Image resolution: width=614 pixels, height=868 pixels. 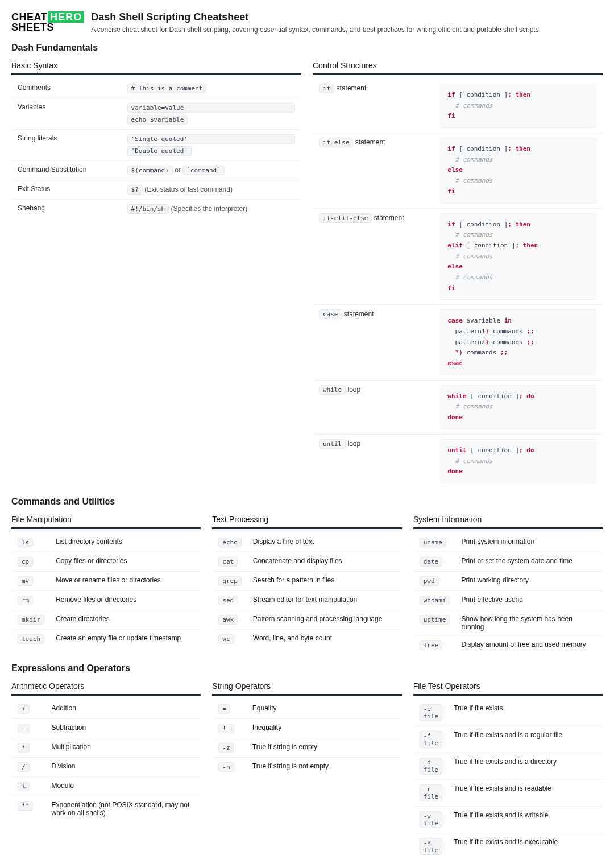 I want to click on row-desc: Search for a pattern in files, so click(x=324, y=581).